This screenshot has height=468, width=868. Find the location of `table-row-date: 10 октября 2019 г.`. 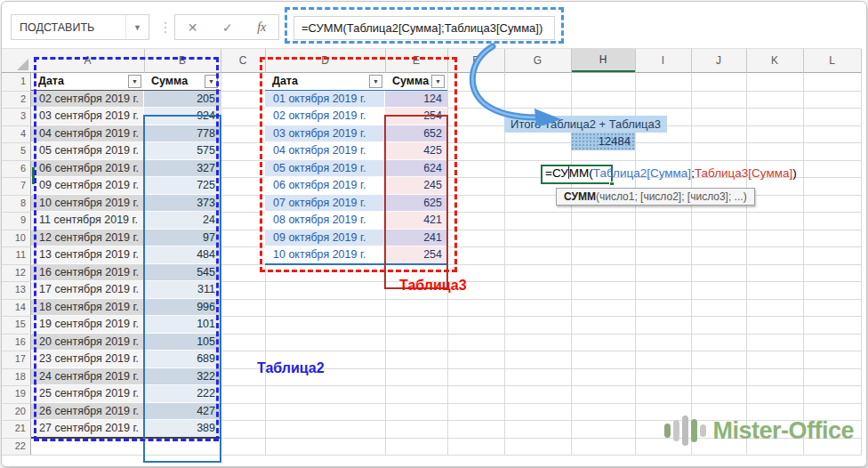

table-row-date: 10 октября 2019 г. is located at coordinates (326, 255).